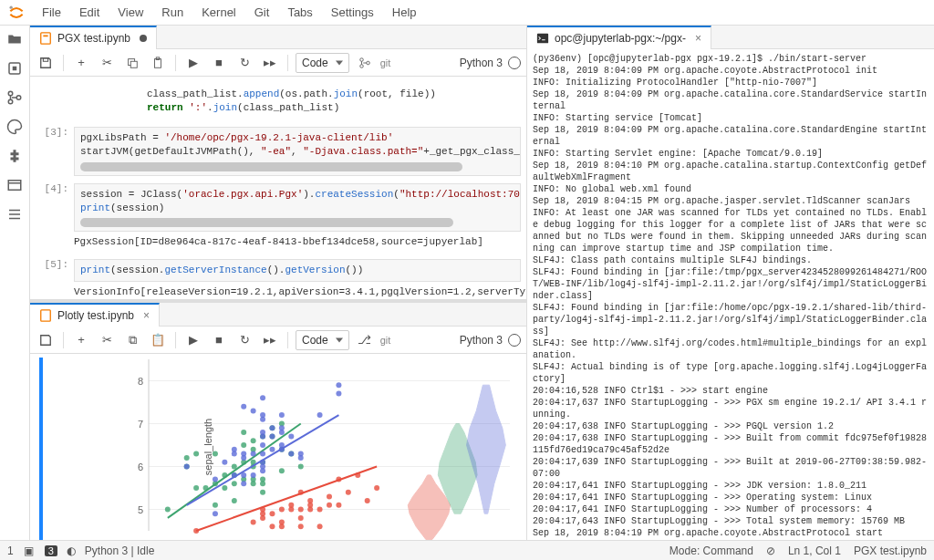 The image size is (934, 560). What do you see at coordinates (15, 127) in the screenshot?
I see `palette-icon` at bounding box center [15, 127].